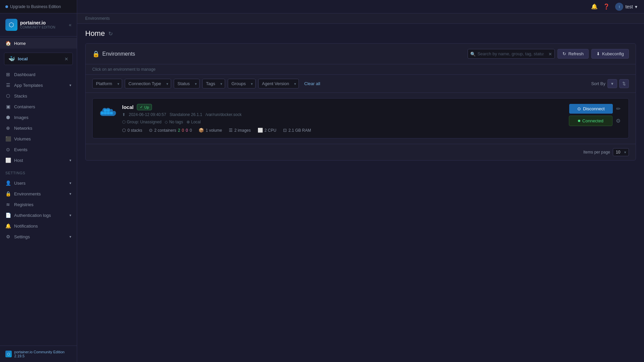 This screenshot has width=644, height=362. What do you see at coordinates (38, 172) in the screenshot?
I see `settings-section-label: Settings` at bounding box center [38, 172].